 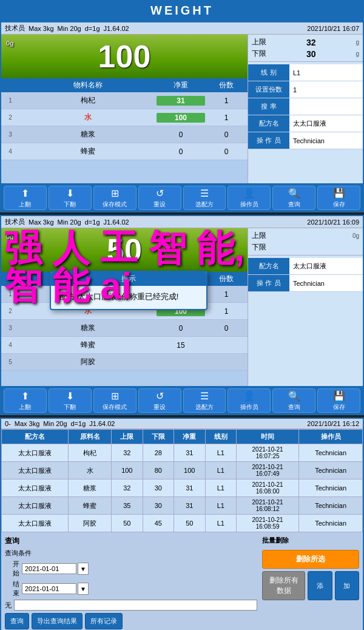 I want to click on btn-down-1: ⬇ 下翻, so click(x=70, y=198).